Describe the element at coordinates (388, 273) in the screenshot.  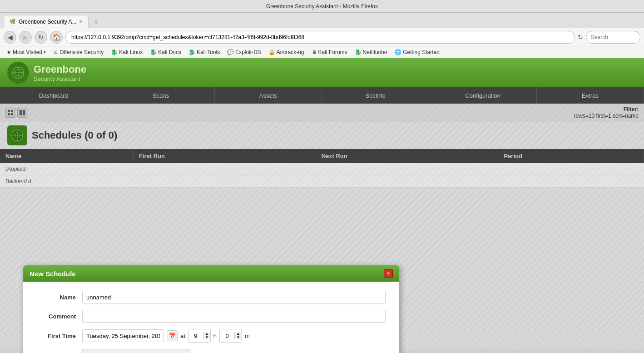
I see `modal-close-button: ×` at that location.